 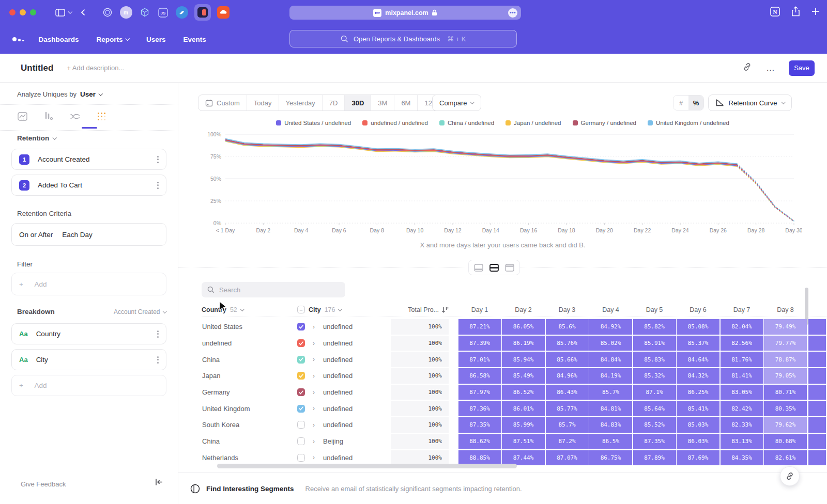 What do you see at coordinates (654, 376) in the screenshot?
I see `retention-value-cell: 85.32%` at bounding box center [654, 376].